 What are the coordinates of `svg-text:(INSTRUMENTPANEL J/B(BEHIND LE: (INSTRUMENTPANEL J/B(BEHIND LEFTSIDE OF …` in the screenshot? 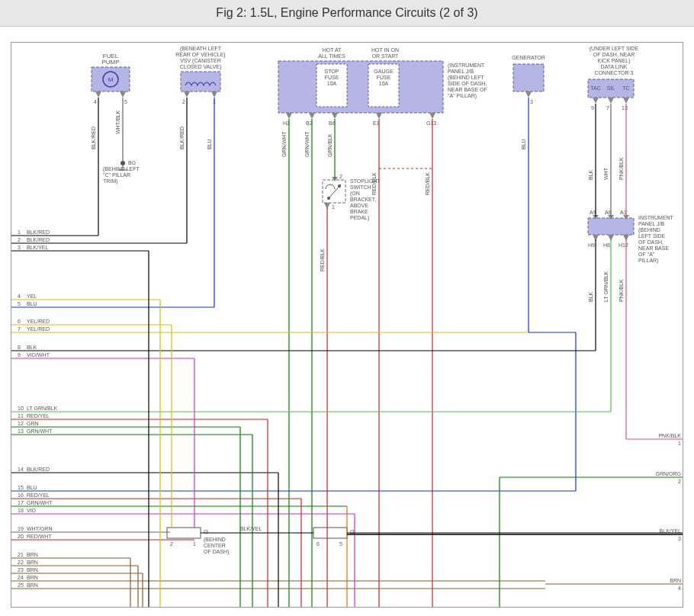 It's located at (467, 81).